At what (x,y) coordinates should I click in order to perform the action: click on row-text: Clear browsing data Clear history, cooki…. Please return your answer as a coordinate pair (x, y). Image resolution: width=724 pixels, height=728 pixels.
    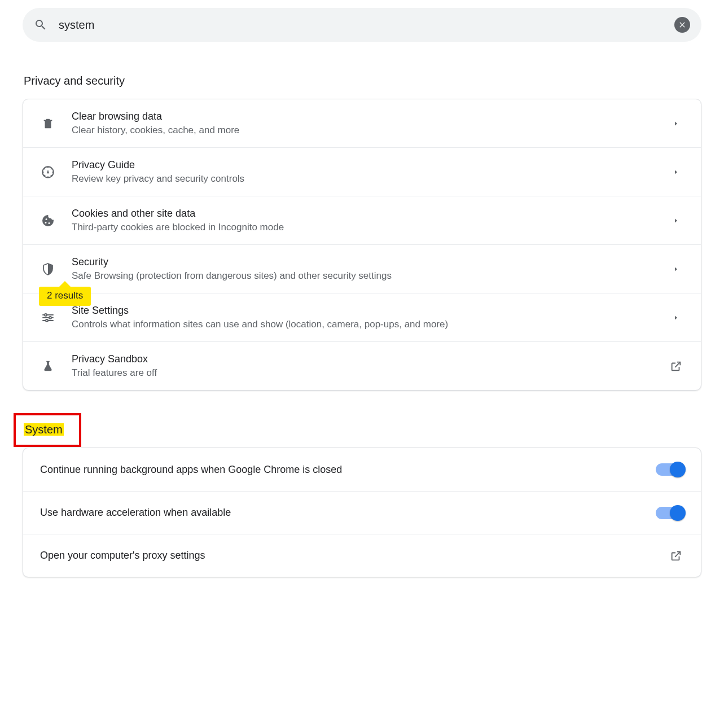
    Looking at the image, I should click on (370, 123).